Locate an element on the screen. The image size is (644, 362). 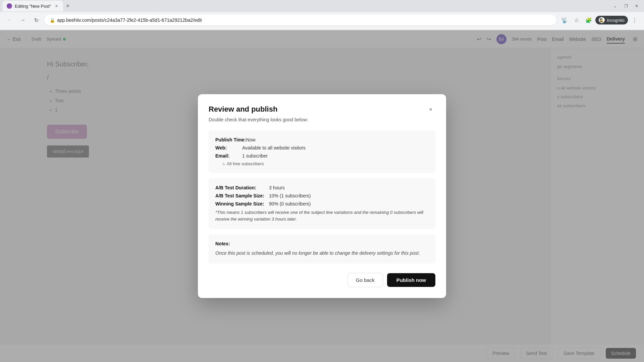
cast-button: 📡 is located at coordinates (565, 20).